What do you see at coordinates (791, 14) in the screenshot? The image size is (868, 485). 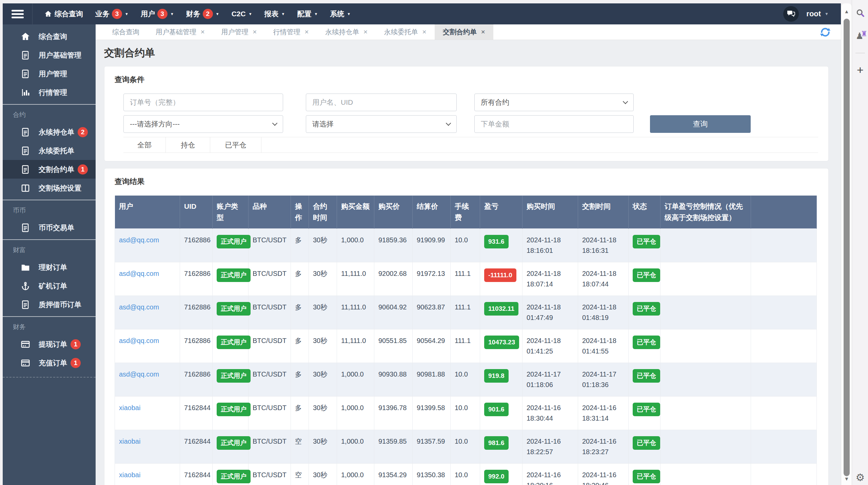 I see `chat-button` at bounding box center [791, 14].